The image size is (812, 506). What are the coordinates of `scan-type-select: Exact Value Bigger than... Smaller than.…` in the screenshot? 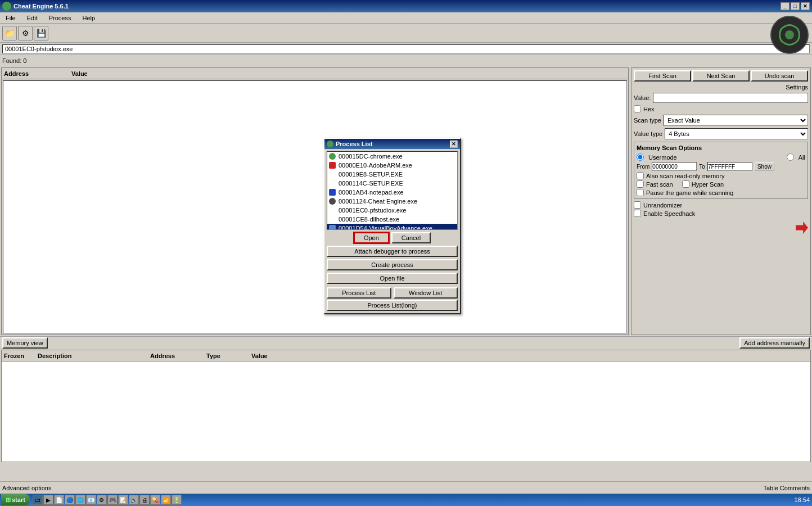 It's located at (736, 120).